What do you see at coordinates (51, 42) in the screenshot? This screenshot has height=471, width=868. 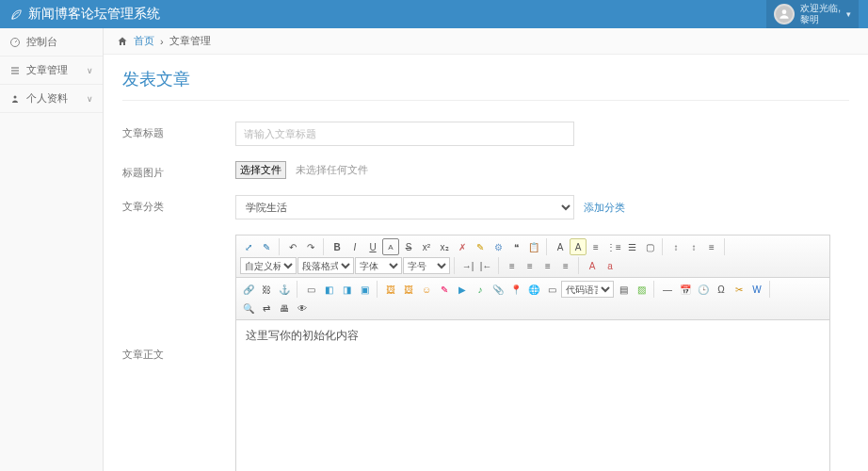 I see `sidebar-item-console: 控制台` at bounding box center [51, 42].